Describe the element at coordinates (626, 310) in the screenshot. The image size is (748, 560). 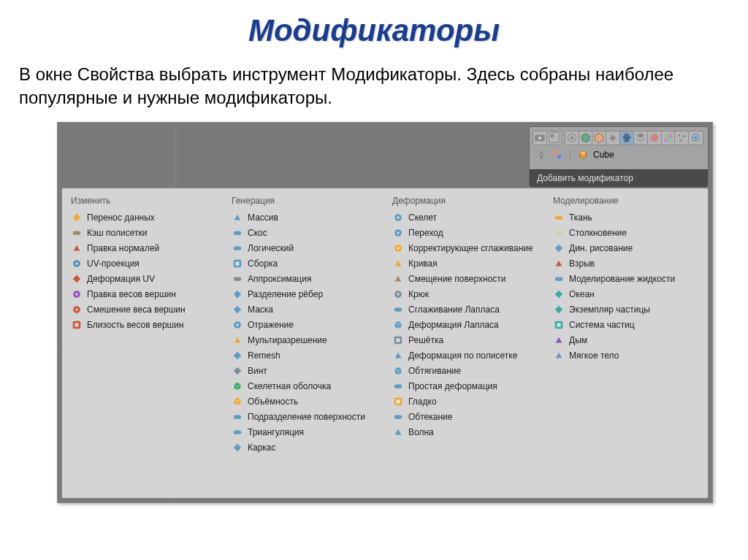
I see `modifier-item-particle-instance: Экземпляр частицы` at that location.